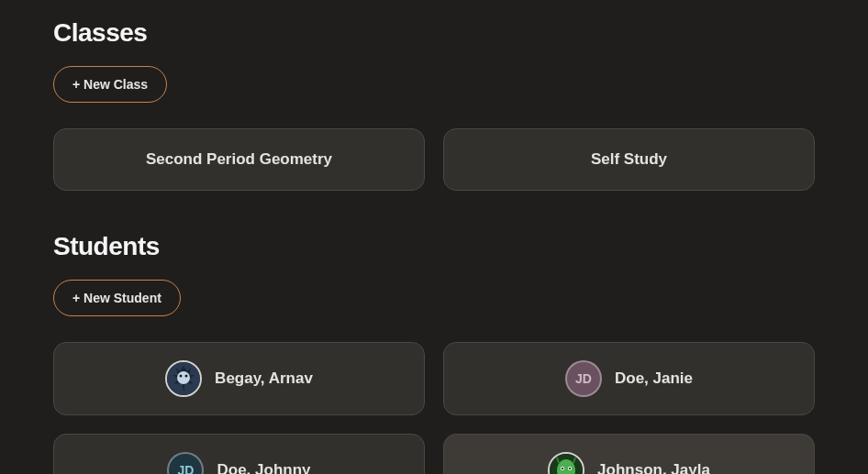 The width and height of the screenshot is (868, 474). I want to click on classes-grid: Second Period Geometry Self Study, so click(434, 160).